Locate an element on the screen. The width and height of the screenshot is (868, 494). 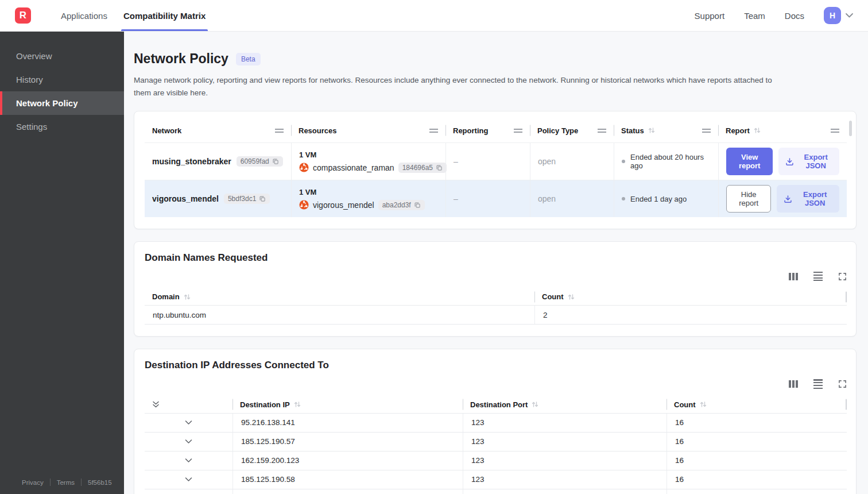
view-report-button: View report is located at coordinates (750, 161).